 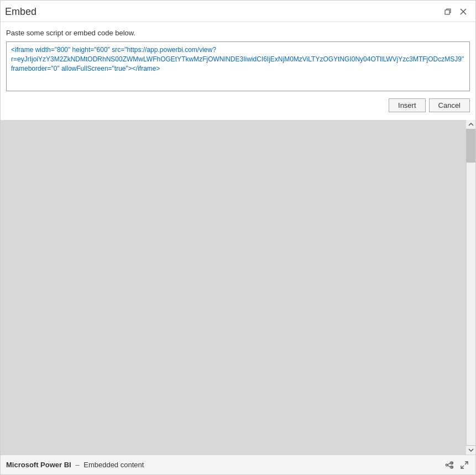 I want to click on scrollbar-thumb, so click(x=471, y=146).